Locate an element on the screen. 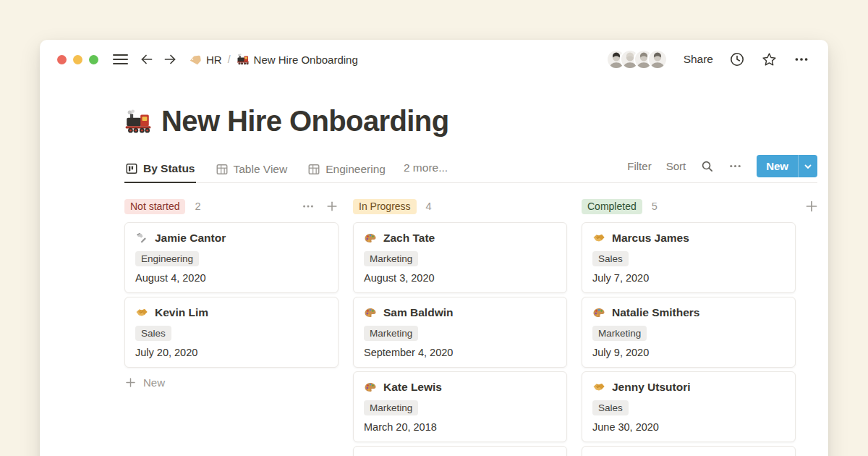 The image size is (868, 456). tab-label: Table View is located at coordinates (260, 169).